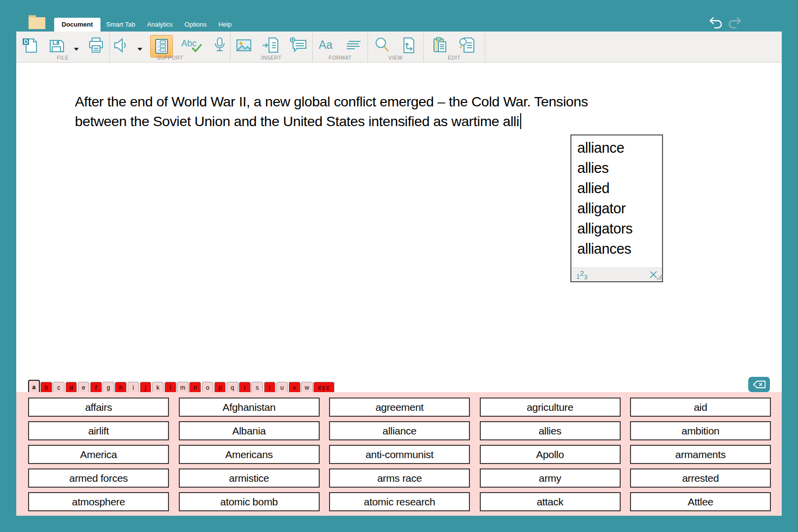 Image resolution: width=798 pixels, height=532 pixels. What do you see at coordinates (192, 45) in the screenshot?
I see `spellcheck-icon: Abc` at bounding box center [192, 45].